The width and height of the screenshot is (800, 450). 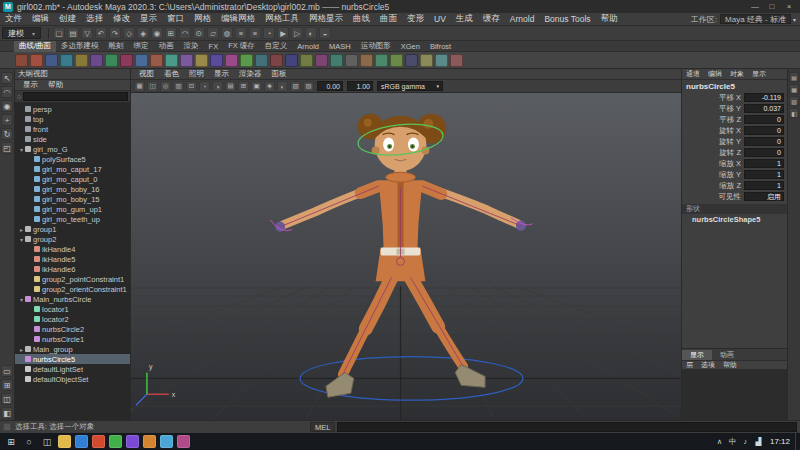 I want to click on select-camera-icon: ▦, so click(x=140, y=86).